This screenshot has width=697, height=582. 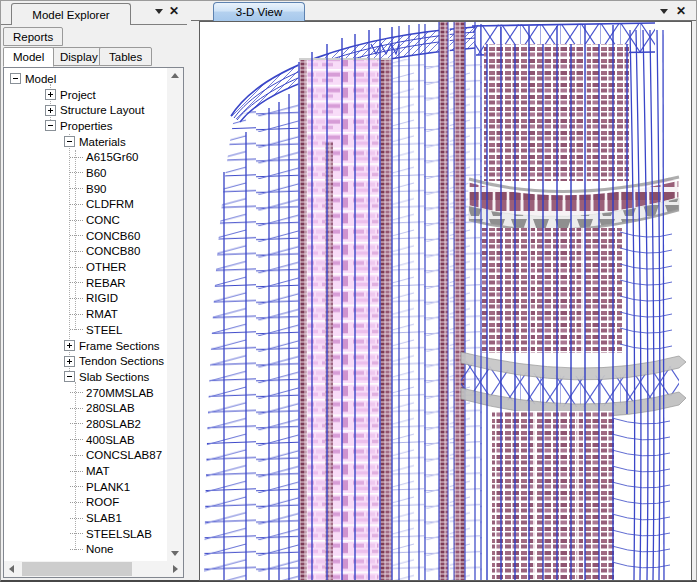 What do you see at coordinates (175, 554) in the screenshot?
I see `scroll-down-icon` at bounding box center [175, 554].